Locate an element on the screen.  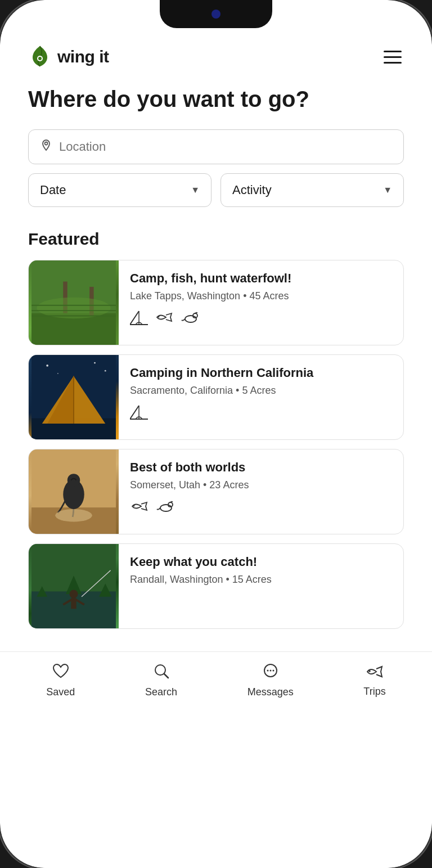
listing-card-1: Camp, fish, hunt waterfowl! Lake Tapps, … is located at coordinates (216, 303).